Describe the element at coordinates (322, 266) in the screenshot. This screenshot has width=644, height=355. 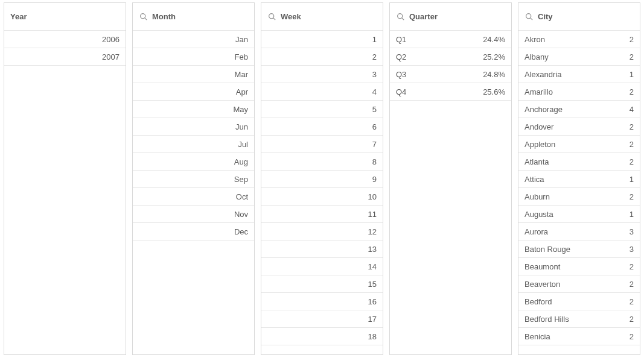
I see `list-item: 14` at that location.